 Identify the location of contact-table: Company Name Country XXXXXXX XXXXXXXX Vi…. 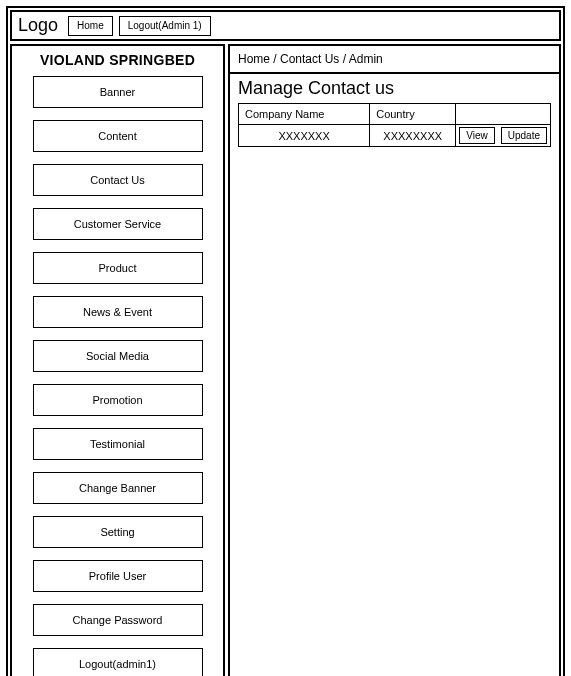
(394, 125).